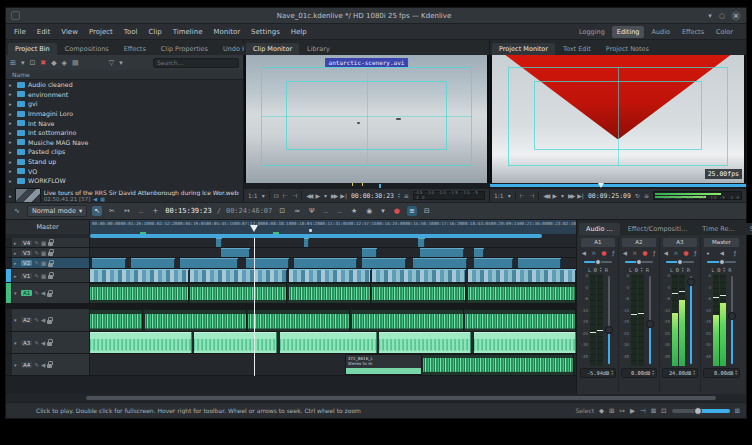  What do you see at coordinates (738, 411) in the screenshot?
I see `fit-timeline-icon: ⊞` at bounding box center [738, 411].